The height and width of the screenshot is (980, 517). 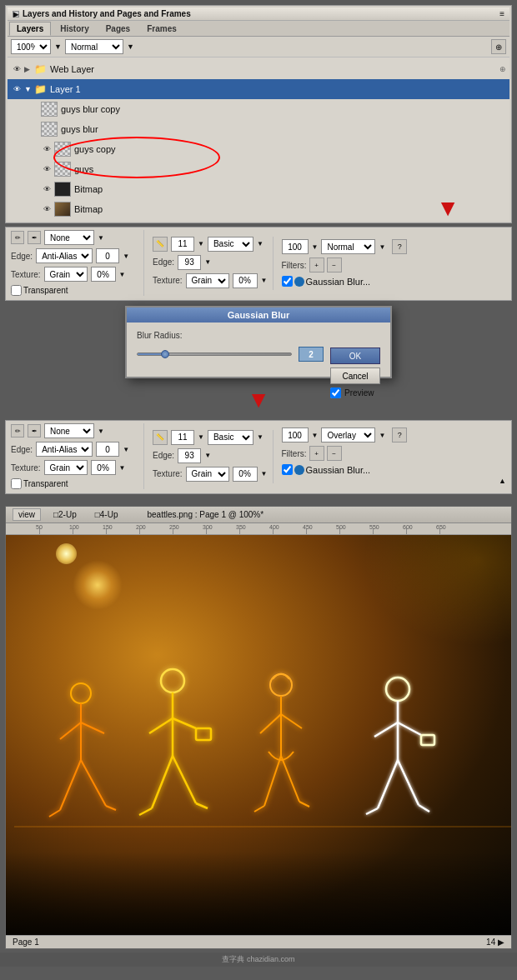 What do you see at coordinates (208, 527) in the screenshot?
I see `ruler-label-300: 300` at bounding box center [208, 527].